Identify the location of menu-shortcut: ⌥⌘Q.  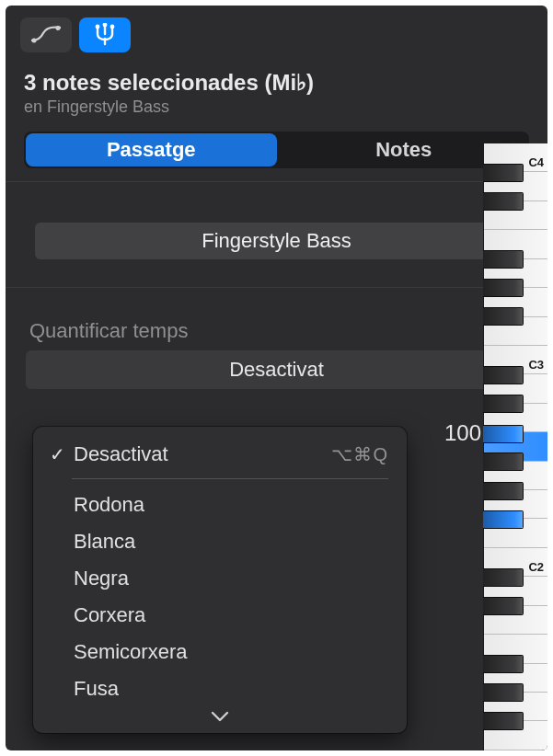
(360, 454).